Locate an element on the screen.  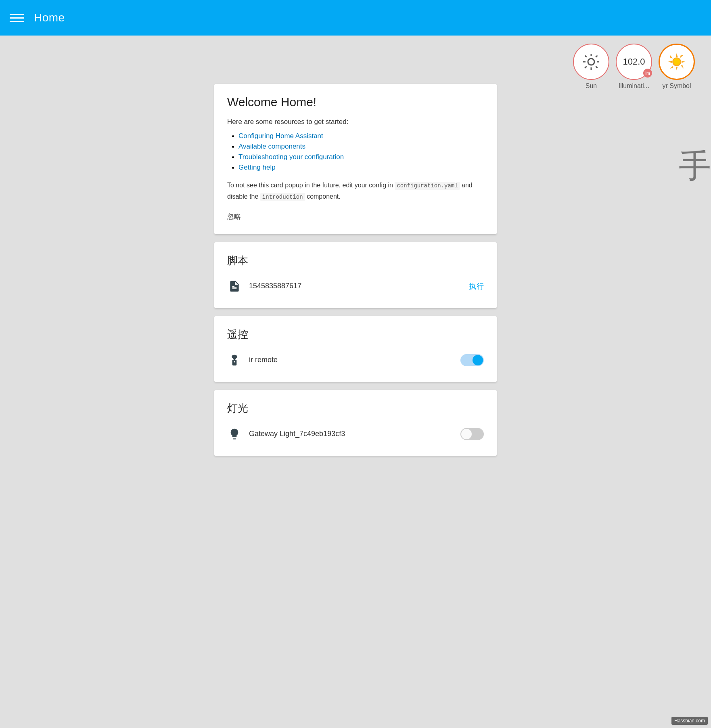
sensor-circle-sun is located at coordinates (591, 62).